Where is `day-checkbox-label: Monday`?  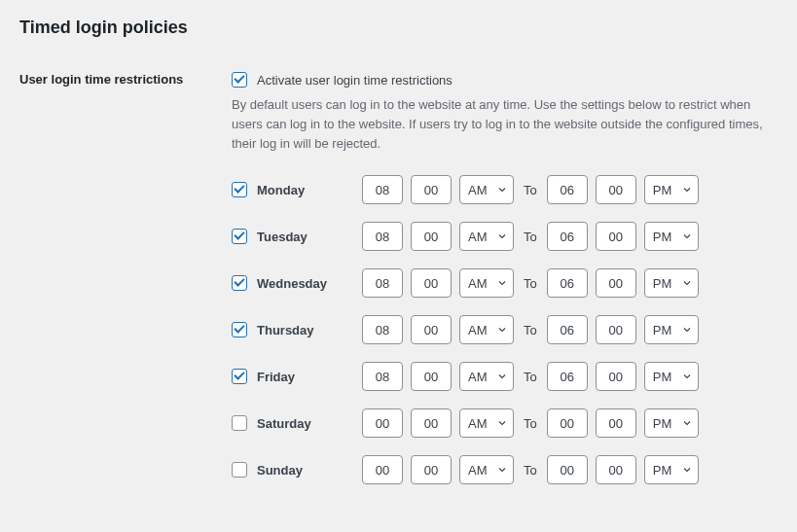 day-checkbox-label: Monday is located at coordinates (297, 190).